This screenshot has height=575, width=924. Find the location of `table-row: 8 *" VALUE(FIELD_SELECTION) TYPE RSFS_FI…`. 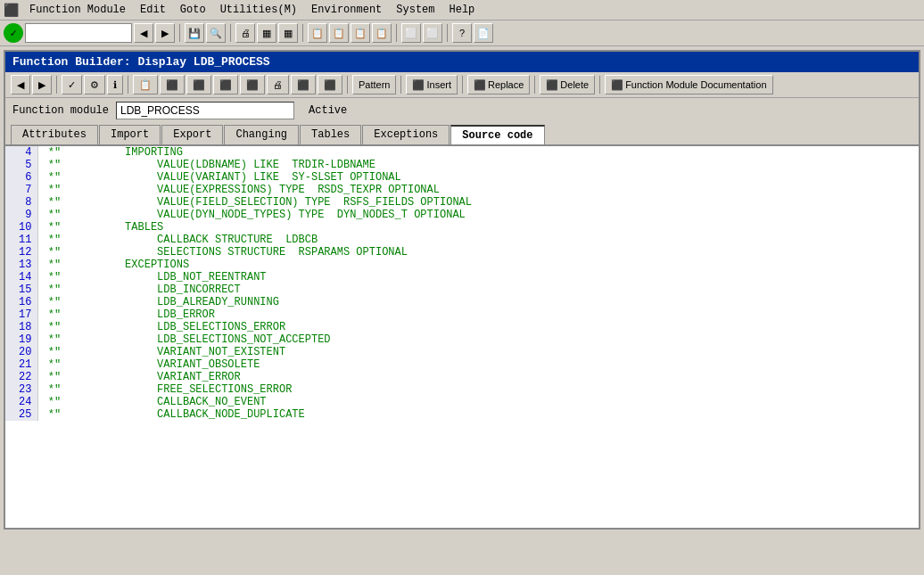

table-row: 8 *" VALUE(FIELD_SELECTION) TYPE RSFS_FI… is located at coordinates (462, 202).